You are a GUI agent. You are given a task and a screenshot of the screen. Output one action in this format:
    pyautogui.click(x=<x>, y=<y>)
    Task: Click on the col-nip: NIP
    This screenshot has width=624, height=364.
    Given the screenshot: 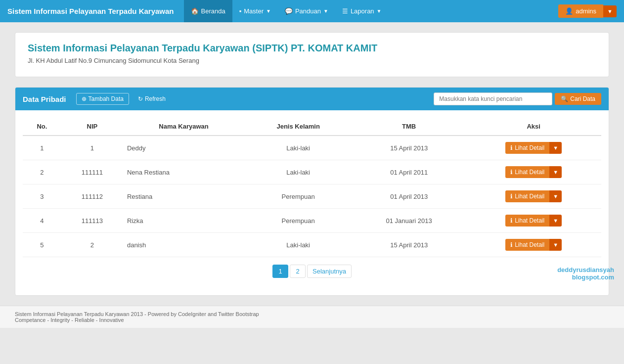 What is the action you would take?
    pyautogui.click(x=92, y=127)
    